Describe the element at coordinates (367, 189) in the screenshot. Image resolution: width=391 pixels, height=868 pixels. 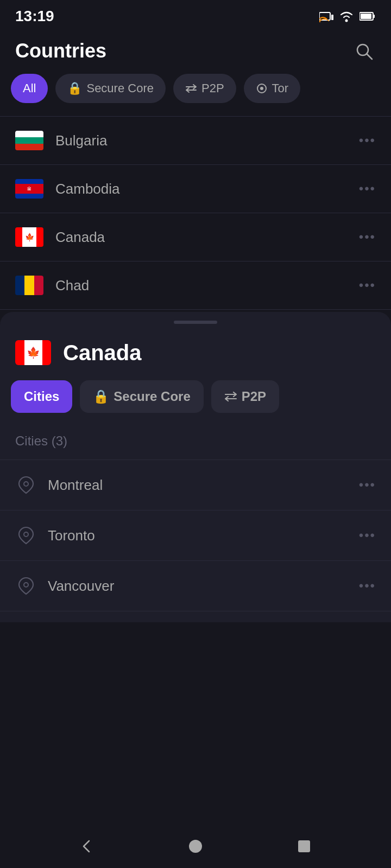
I see `more-button-cambodia: •••` at that location.